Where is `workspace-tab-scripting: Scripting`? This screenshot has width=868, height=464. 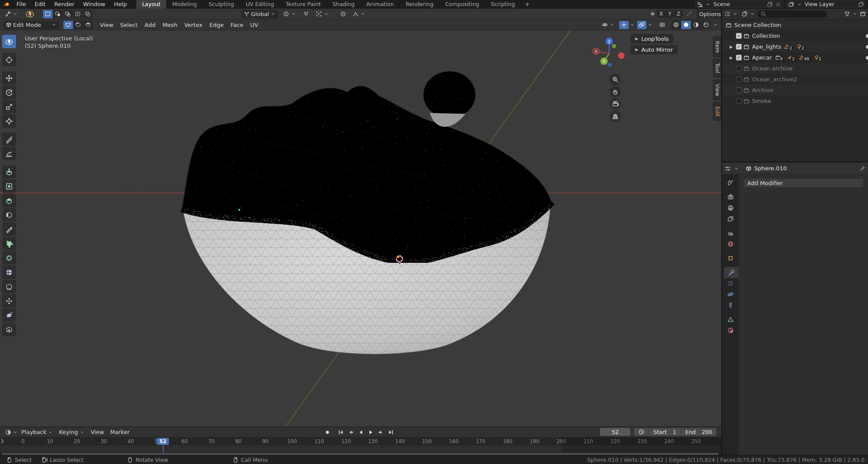 workspace-tab-scripting: Scripting is located at coordinates (504, 4).